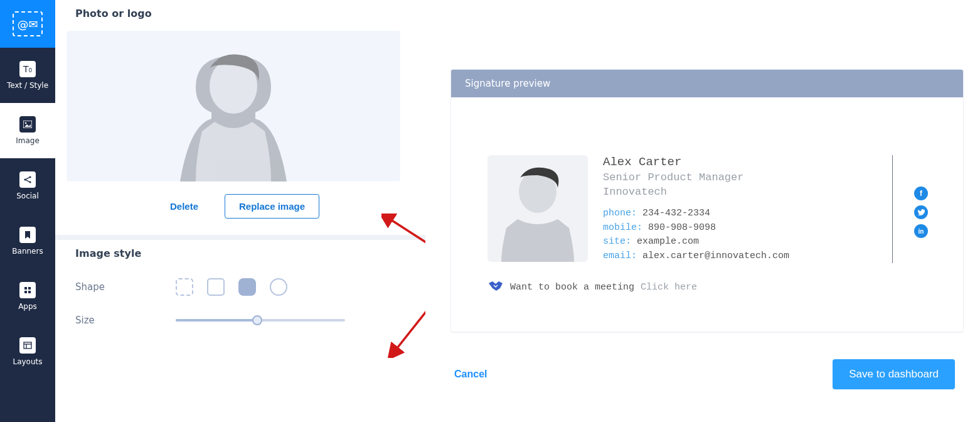 The width and height of the screenshot is (980, 422). I want to click on signature-divider, so click(892, 209).